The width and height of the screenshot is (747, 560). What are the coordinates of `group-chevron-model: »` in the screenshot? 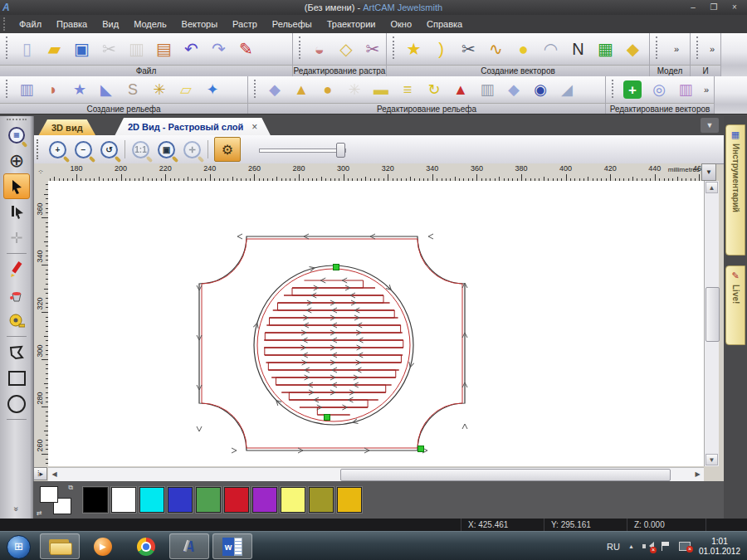 It's located at (676, 49).